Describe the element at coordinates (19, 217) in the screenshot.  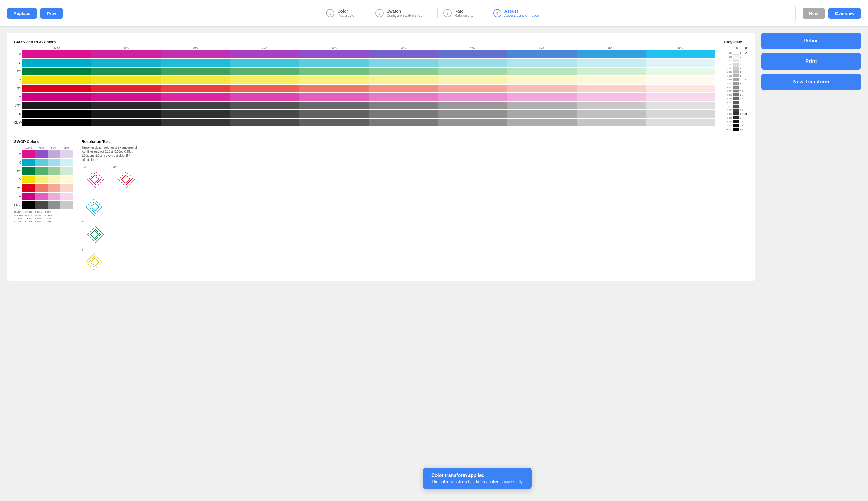
I see `legend-col-1: C 100% M 100% Y 100% K 75%` at that location.